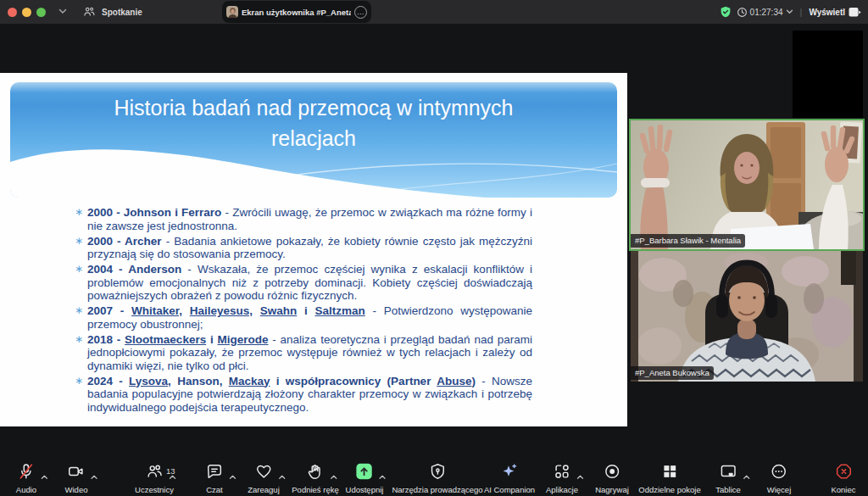  I want to click on toolbar-koniec: Koniec, so click(843, 478).